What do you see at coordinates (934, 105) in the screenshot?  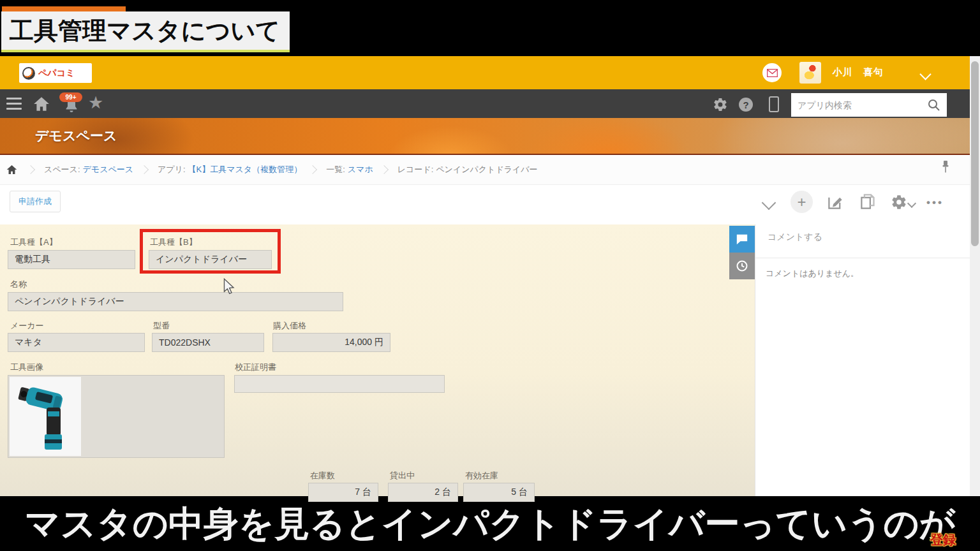 I see `search-icon` at bounding box center [934, 105].